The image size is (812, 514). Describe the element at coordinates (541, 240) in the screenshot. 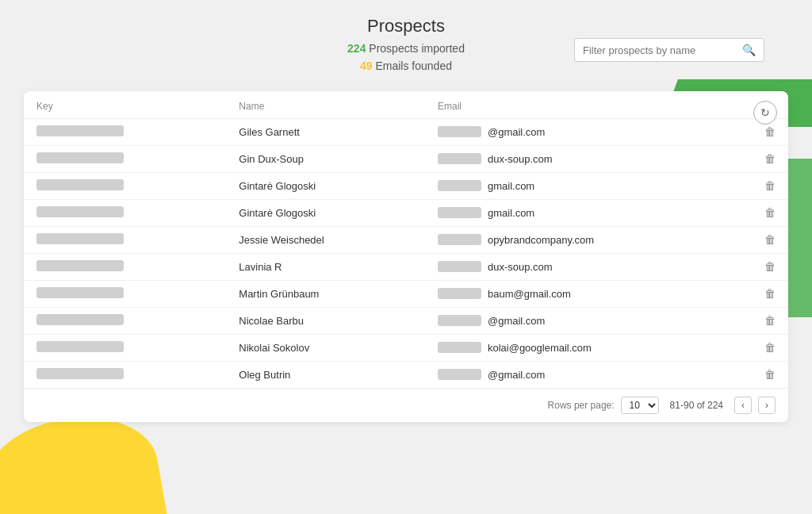

I see `email-suffix: opybrandcompany.com` at that location.